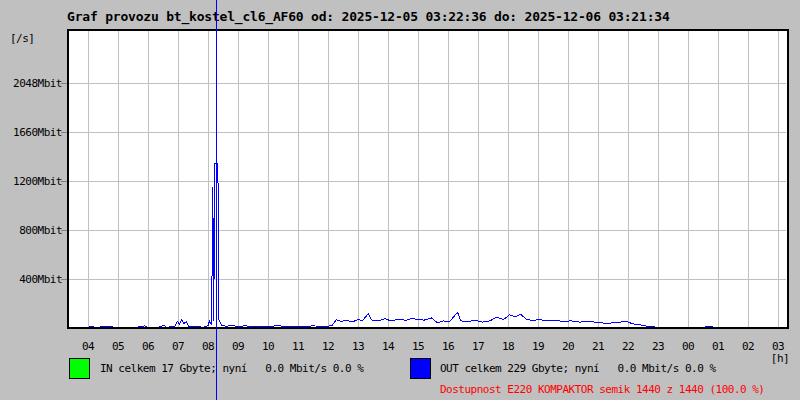 The width and height of the screenshot is (800, 400). I want to click on x-tick-label: 16, so click(448, 346).